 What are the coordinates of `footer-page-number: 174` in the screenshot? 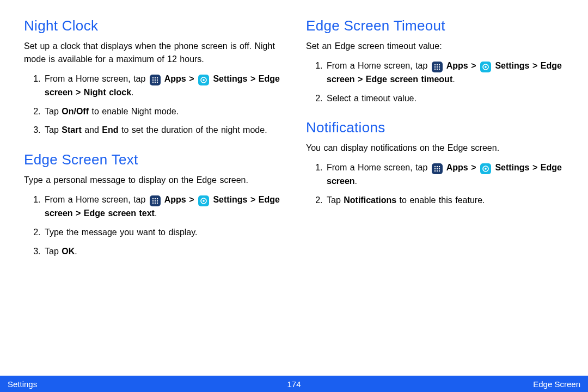 It's located at (294, 384).